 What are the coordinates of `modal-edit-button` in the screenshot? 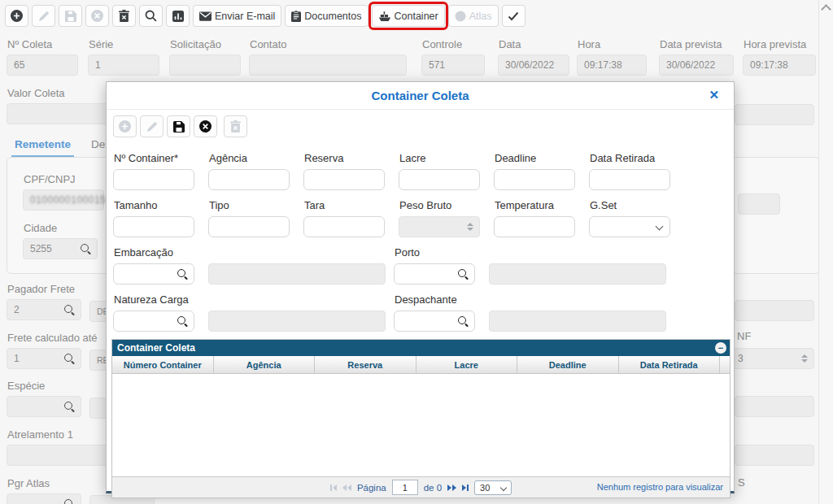 It's located at (151, 127).